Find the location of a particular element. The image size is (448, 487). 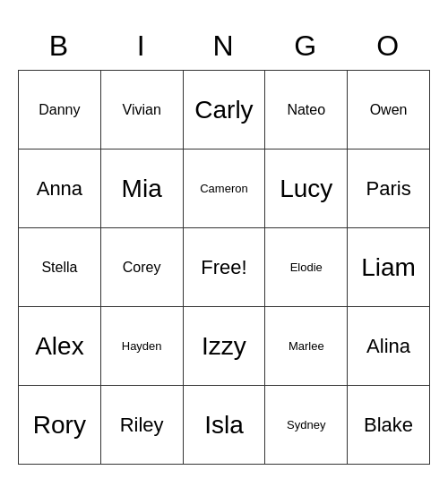

bingo-cell-1-1: Mia is located at coordinates (142, 189).